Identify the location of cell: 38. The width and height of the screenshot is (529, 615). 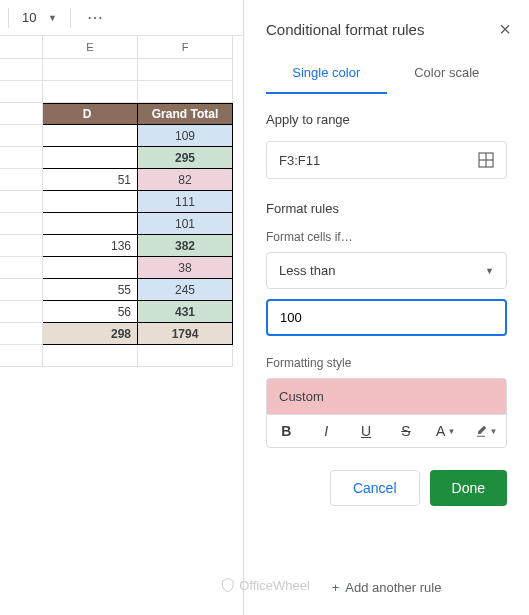
(186, 268).